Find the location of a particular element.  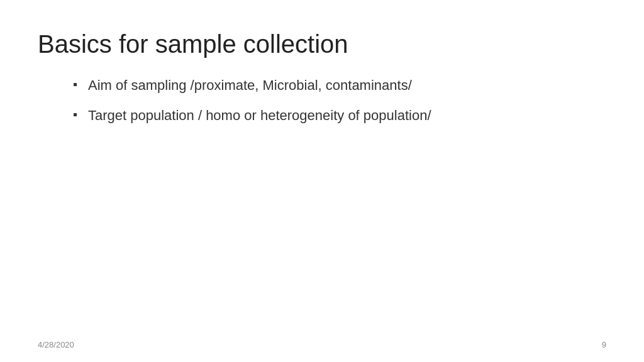

slide-title: Basics for sample collection is located at coordinates (322, 44).